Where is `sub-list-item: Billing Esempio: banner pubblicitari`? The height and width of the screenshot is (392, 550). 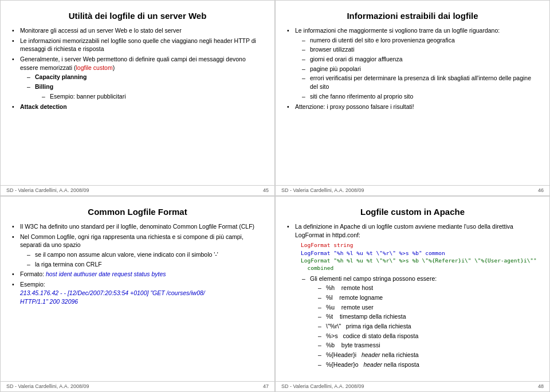
sub-list-item: Billing Esempio: banner pubblicitari is located at coordinates (145, 92).